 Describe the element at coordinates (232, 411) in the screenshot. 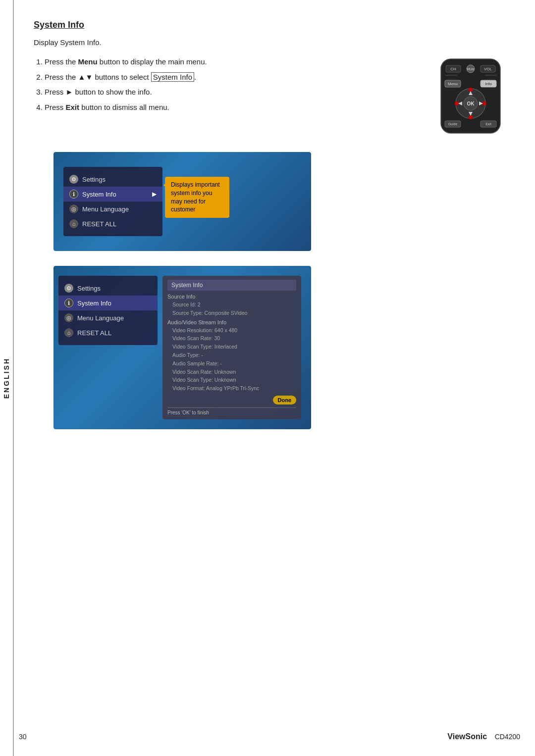

I see `sysinfo-footer: Press 'OK' to finish` at that location.